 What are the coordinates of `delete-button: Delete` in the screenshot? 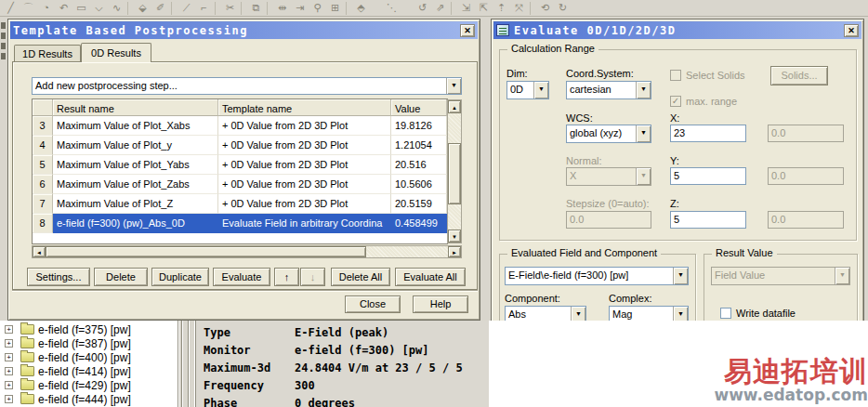 It's located at (121, 277).